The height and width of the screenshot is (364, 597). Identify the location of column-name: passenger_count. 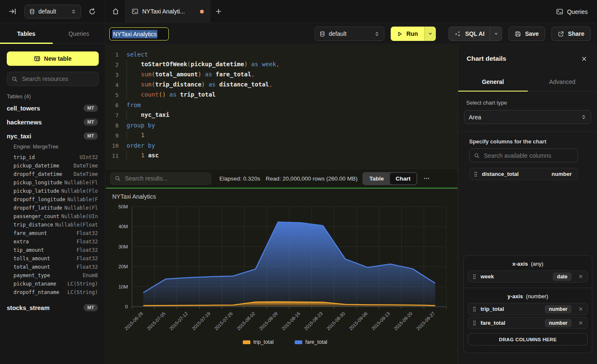
(36, 216).